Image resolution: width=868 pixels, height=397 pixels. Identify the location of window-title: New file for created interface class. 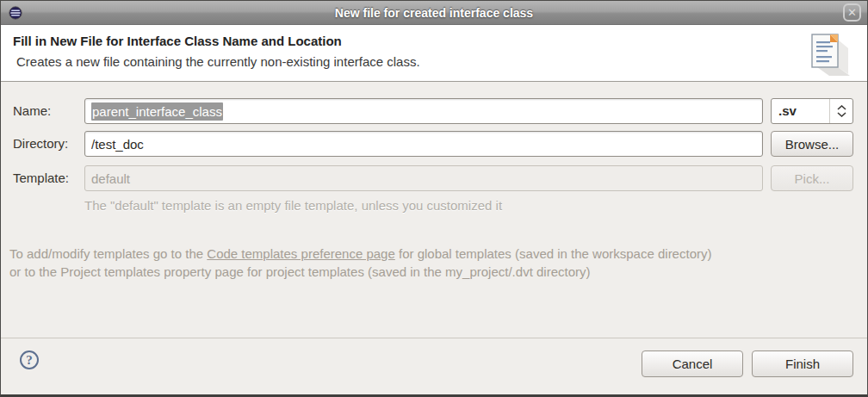
(434, 13).